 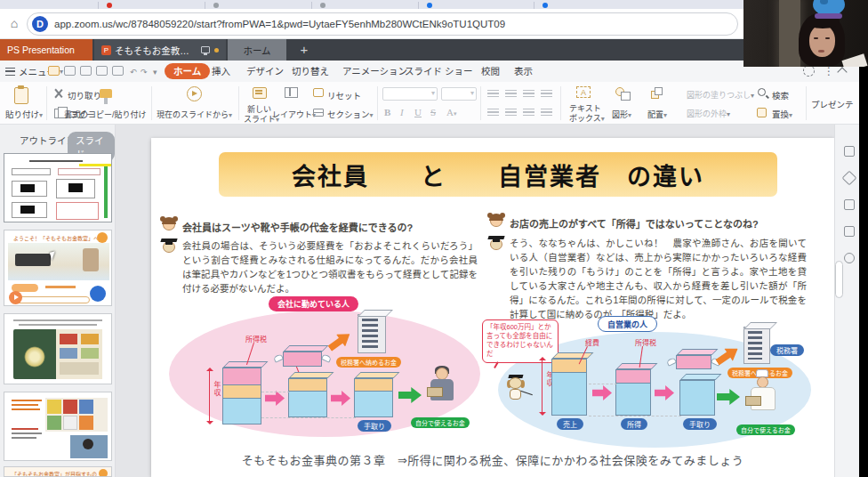 What do you see at coordinates (14, 23) in the screenshot?
I see `home-icon` at bounding box center [14, 23].